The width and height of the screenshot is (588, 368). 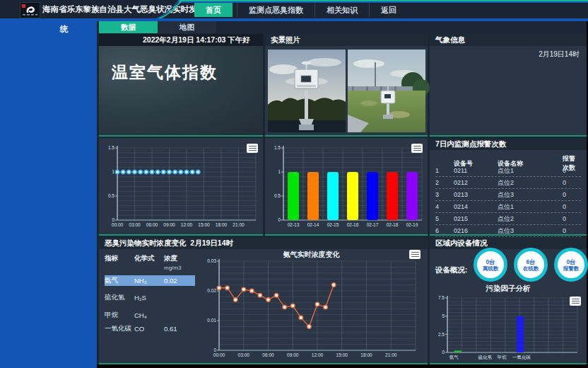 What do you see at coordinates (508, 207) in the screenshot?
I see `table-row: 4 0214 点位1 0` at bounding box center [508, 207].